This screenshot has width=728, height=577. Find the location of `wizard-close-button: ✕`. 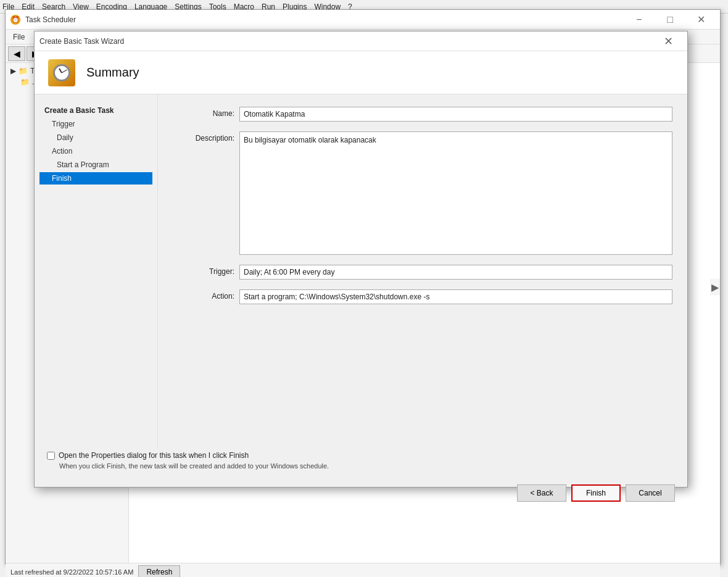

wizard-close-button: ✕ is located at coordinates (668, 41).